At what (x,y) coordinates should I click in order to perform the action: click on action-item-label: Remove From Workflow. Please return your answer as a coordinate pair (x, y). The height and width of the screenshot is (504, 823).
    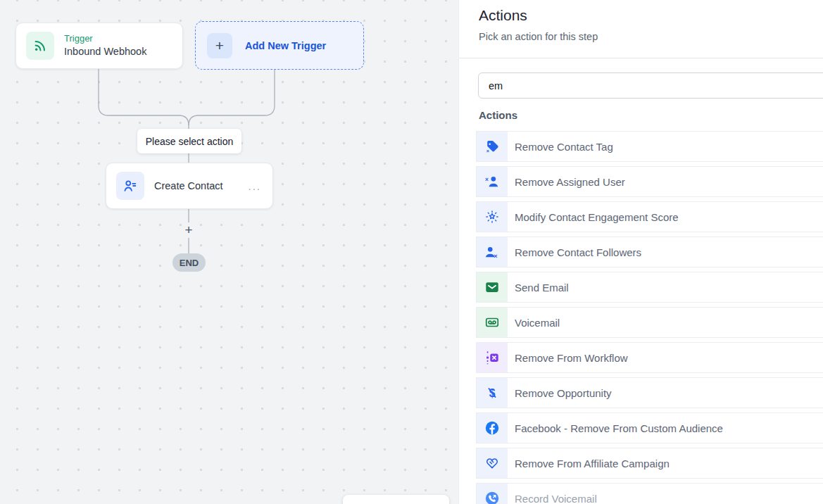
    Looking at the image, I should click on (572, 358).